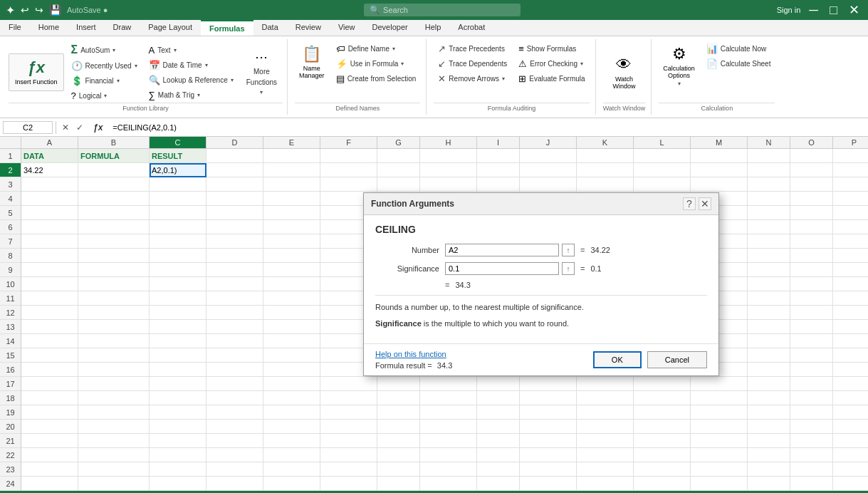 The width and height of the screenshot is (868, 493). Describe the element at coordinates (739, 48) in the screenshot. I see `calc-now-btn: 📊 Calculate Now` at that location.